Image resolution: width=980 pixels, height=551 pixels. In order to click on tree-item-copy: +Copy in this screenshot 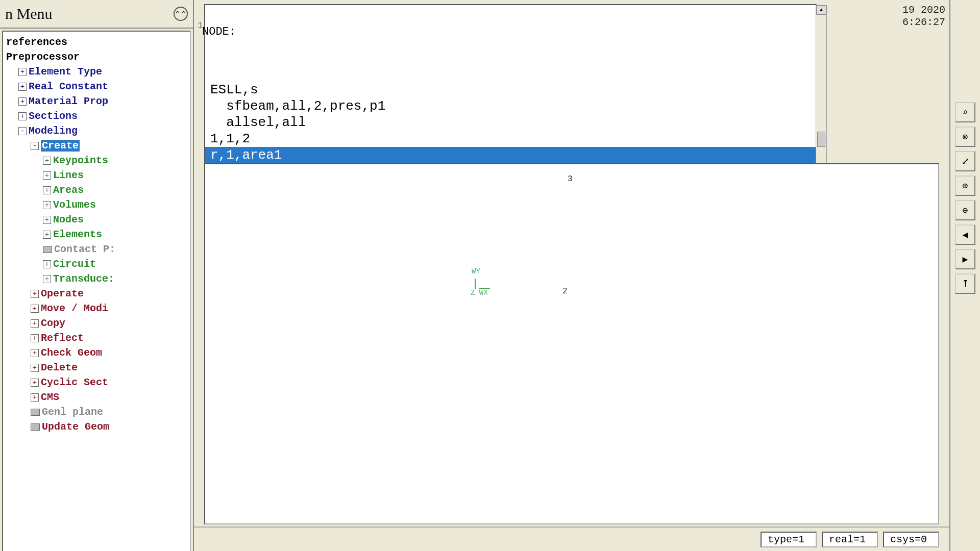, I will do `click(96, 323)`.